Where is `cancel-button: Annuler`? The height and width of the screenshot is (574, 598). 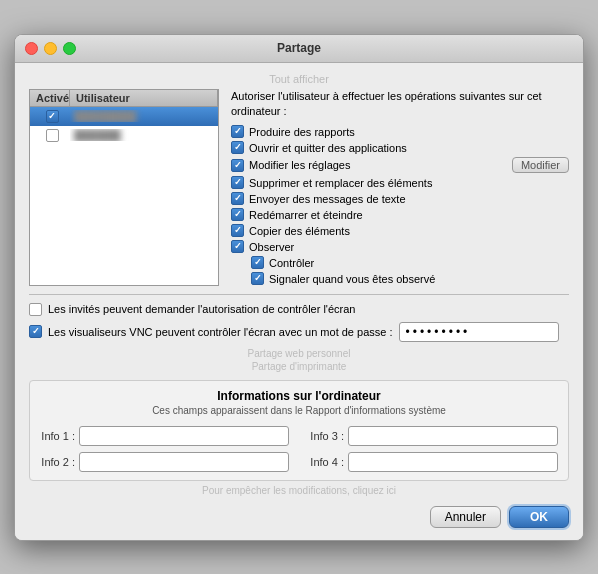
cancel-button: Annuler is located at coordinates (466, 517).